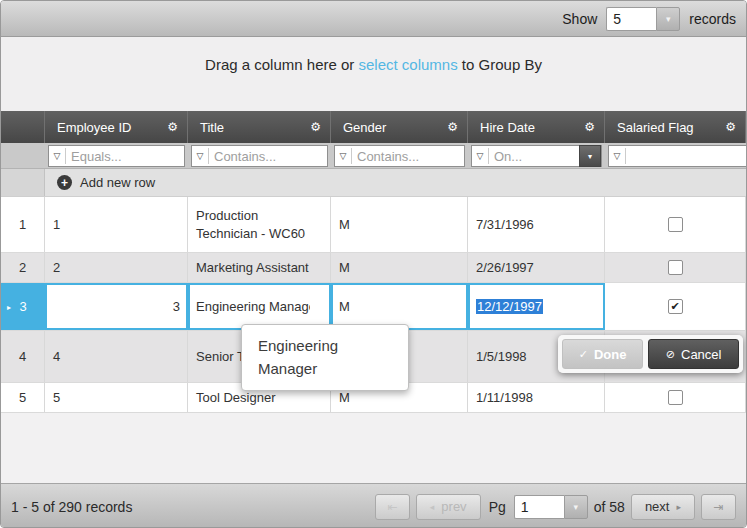 The height and width of the screenshot is (528, 747). What do you see at coordinates (718, 507) in the screenshot?
I see `last-page-icon: ⇥` at bounding box center [718, 507].